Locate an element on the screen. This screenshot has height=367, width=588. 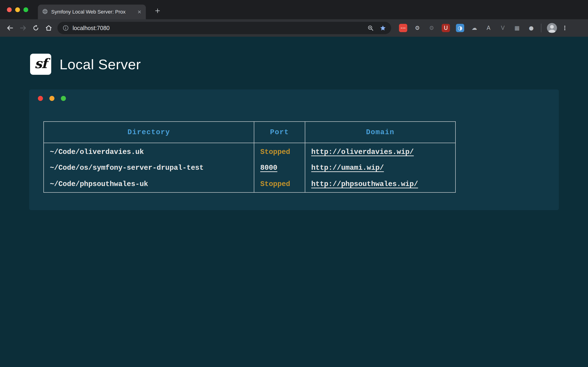
gear-light-extension-icon: ⚙ is located at coordinates (417, 28).